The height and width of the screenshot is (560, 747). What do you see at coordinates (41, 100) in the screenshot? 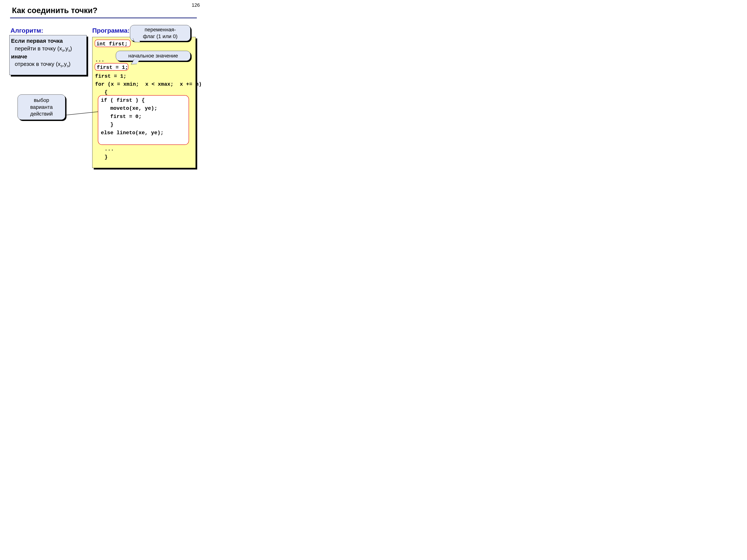
I see `callout-choice-l1: выбор` at bounding box center [41, 100].